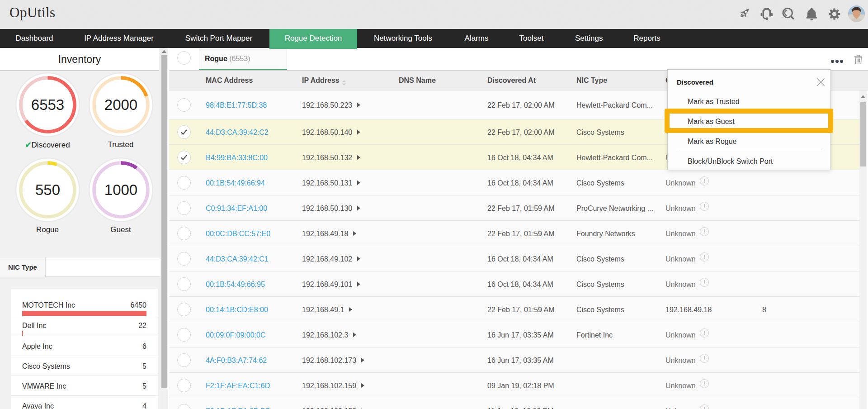 This screenshot has width=868, height=409. I want to click on svg-text: 2000, so click(121, 105).